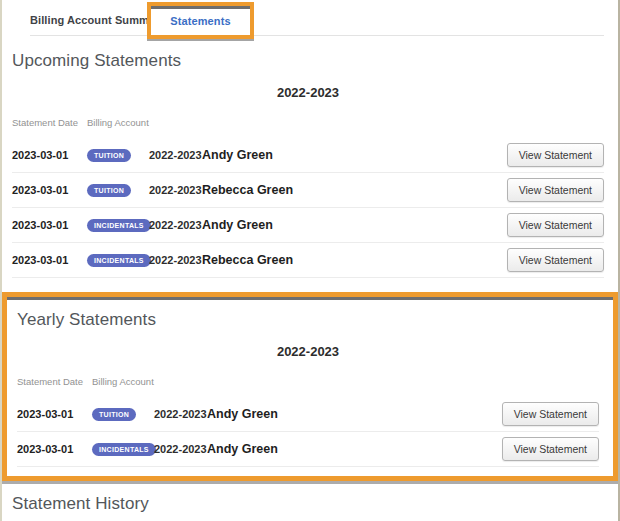 The image size is (620, 521). Describe the element at coordinates (200, 20) in the screenshot. I see `annotation-highlight-statements-tab: Statements` at that location.